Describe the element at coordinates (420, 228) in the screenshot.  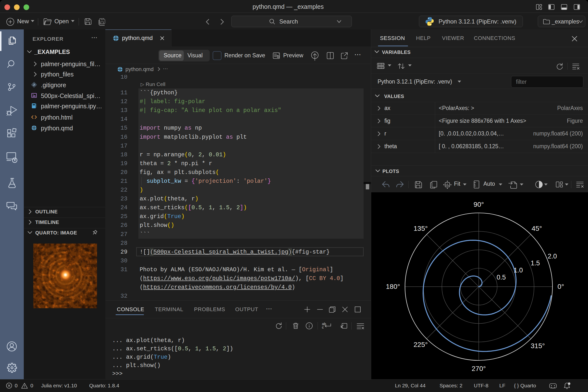
I see `svg-text: 135°` at that location.